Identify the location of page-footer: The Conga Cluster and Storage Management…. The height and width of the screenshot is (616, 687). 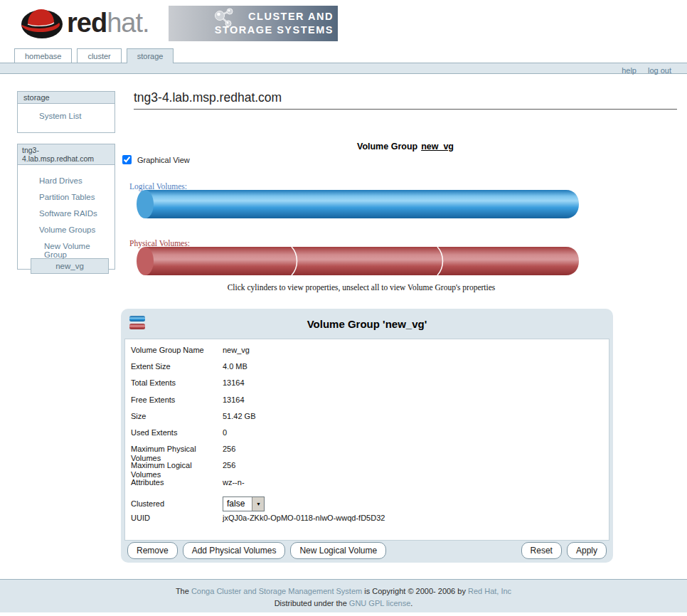
(344, 596).